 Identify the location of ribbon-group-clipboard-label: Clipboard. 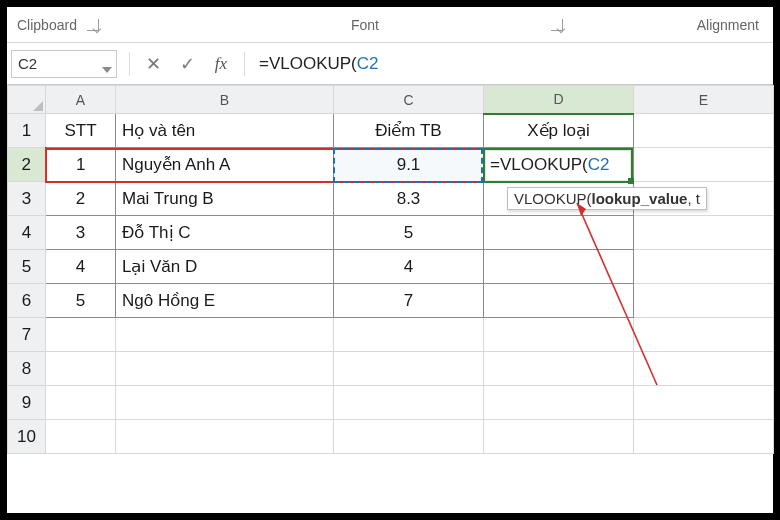
(47, 25).